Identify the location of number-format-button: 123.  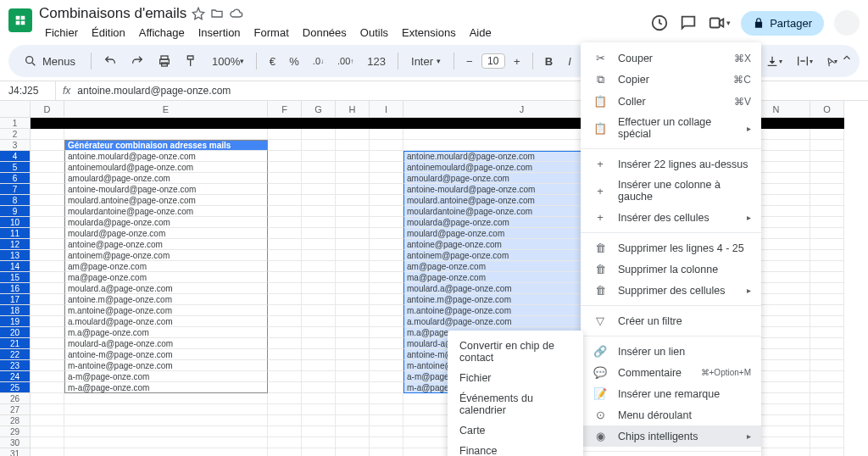
(376, 61).